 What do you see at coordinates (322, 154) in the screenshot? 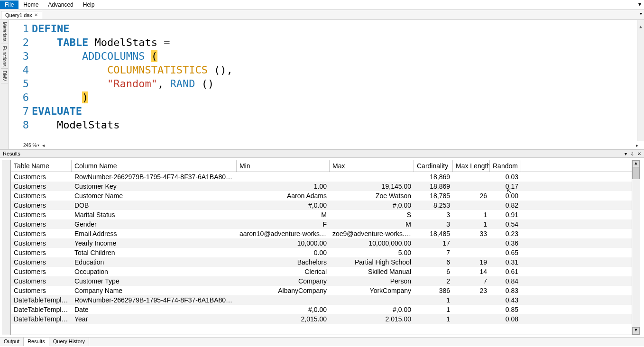
I see `results-panel-header: Results ▾ ⇩ ✕` at bounding box center [322, 154].